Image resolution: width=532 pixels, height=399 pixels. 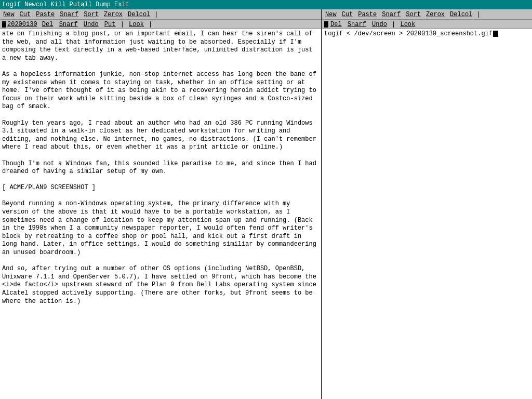 I want to click on left-header-look: Look, so click(x=136, y=24).